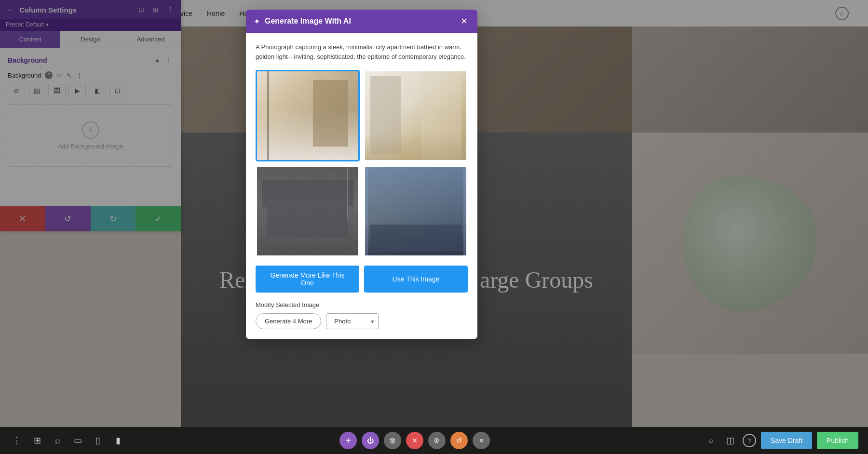 This screenshot has width=868, height=454. What do you see at coordinates (348, 441) in the screenshot?
I see `add-element-button: +` at bounding box center [348, 441].